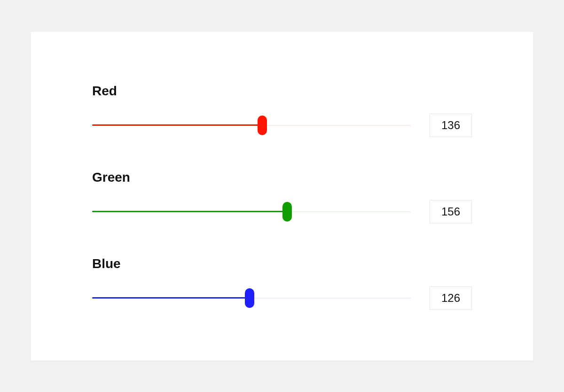  What do you see at coordinates (287, 212) in the screenshot?
I see `green-slider-thumb` at bounding box center [287, 212].